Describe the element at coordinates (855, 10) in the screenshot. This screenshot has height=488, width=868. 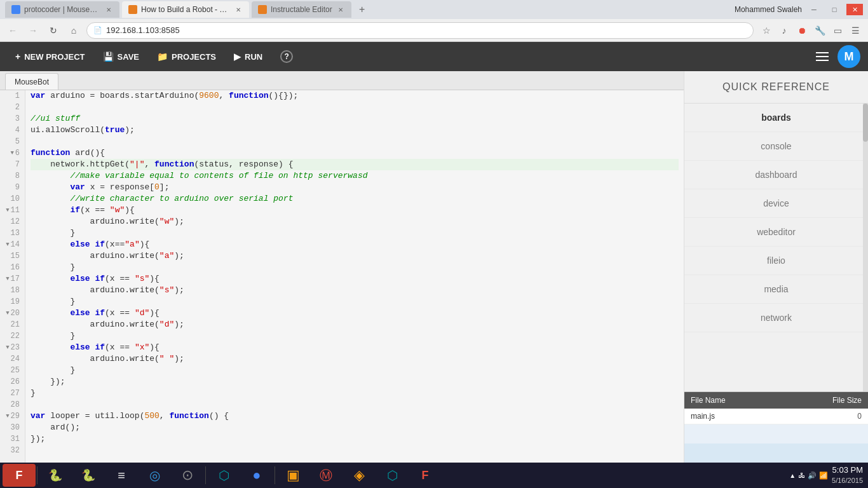
I see `close-button: ✕` at that location.